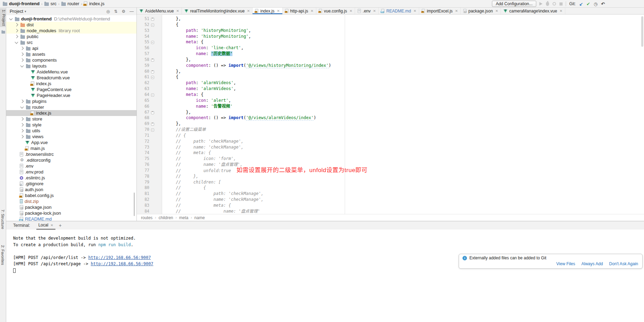 The width and height of the screenshot is (644, 322). Describe the element at coordinates (566, 264) in the screenshot. I see `notification-action-view-files: View Files` at that location.